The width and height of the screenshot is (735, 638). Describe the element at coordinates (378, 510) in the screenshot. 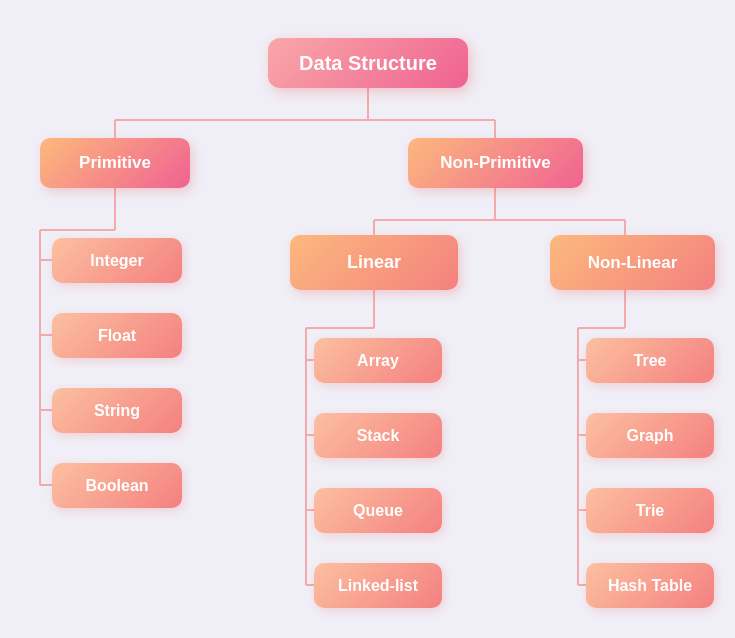

I see `queue-node: Queue` at that location.